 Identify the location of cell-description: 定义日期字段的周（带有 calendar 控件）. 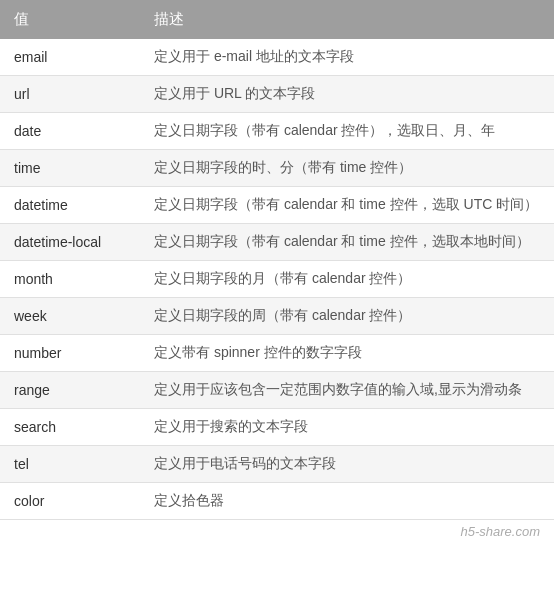
(347, 316).